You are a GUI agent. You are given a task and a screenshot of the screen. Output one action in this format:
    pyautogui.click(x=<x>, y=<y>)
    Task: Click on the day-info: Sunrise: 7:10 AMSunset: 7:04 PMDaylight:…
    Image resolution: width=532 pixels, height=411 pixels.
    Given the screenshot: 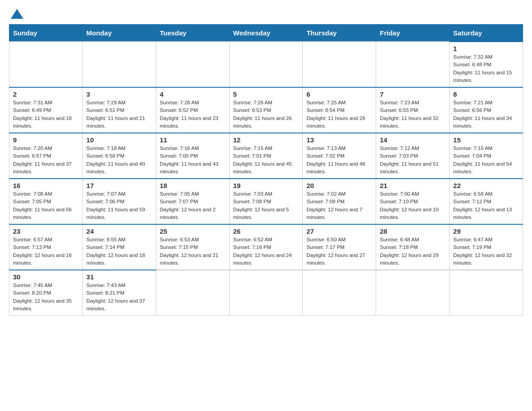 What is the action you would take?
    pyautogui.click(x=486, y=160)
    